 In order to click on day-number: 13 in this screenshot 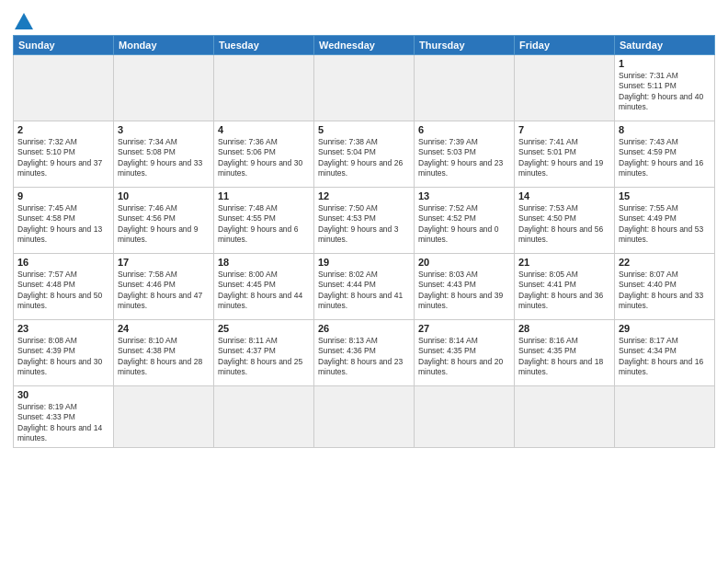, I will do `click(464, 196)`.